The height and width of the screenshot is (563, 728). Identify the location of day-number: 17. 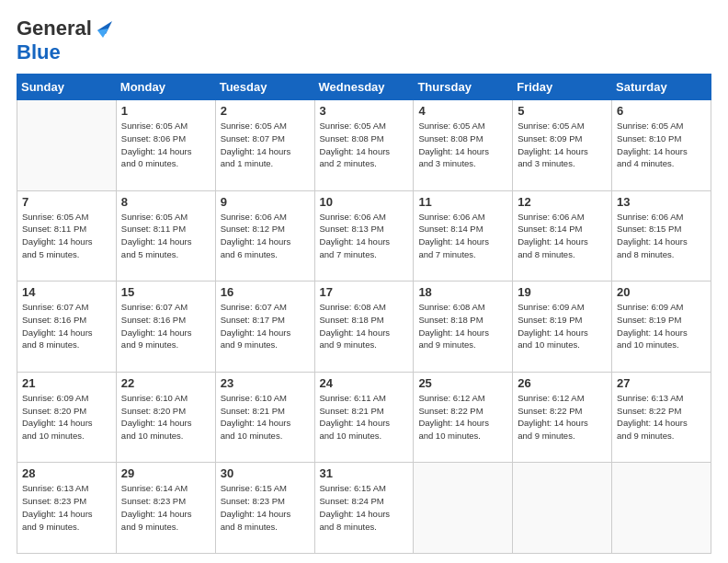
(364, 293).